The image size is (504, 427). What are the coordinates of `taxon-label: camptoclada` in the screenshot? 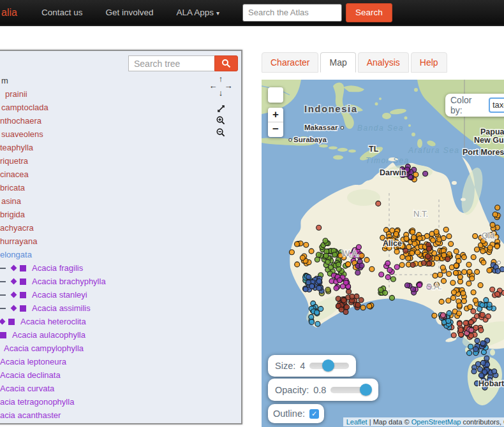 It's located at (25, 107).